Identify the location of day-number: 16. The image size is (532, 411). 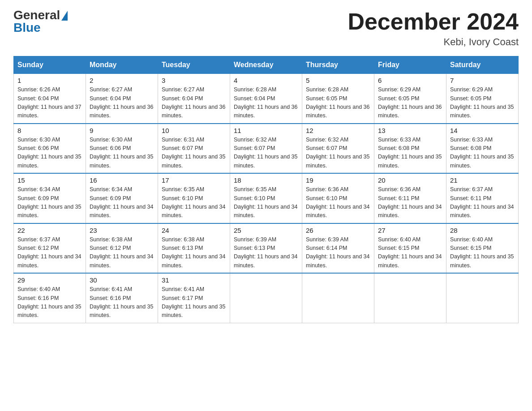
(122, 180).